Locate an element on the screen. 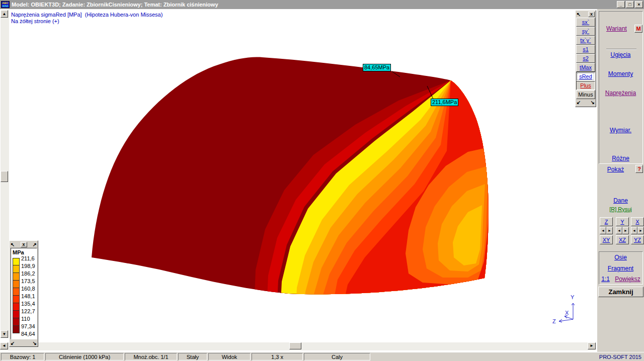 This screenshot has width=644, height=361. rotate-x-button: X is located at coordinates (637, 222).